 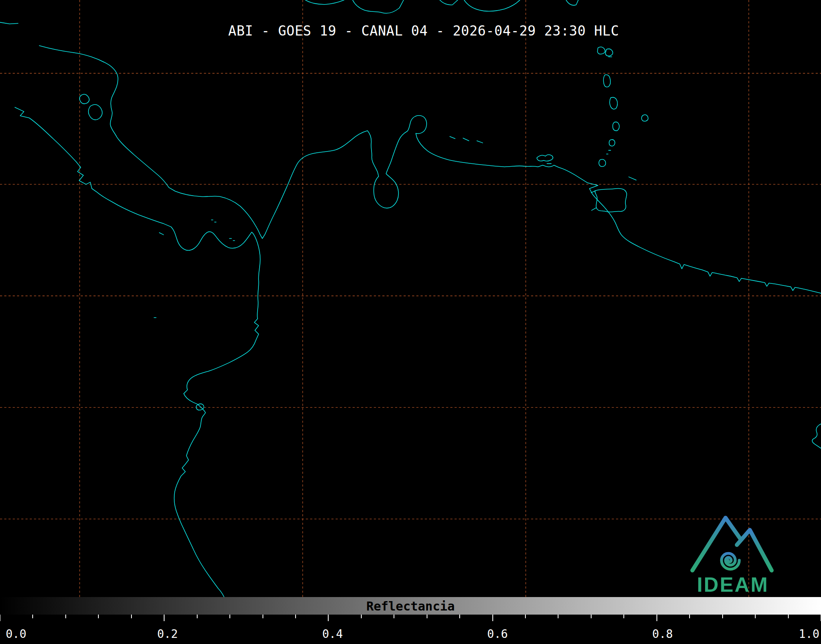 What do you see at coordinates (497, 634) in the screenshot?
I see `colorbar-tick-label: 0.6` at bounding box center [497, 634].